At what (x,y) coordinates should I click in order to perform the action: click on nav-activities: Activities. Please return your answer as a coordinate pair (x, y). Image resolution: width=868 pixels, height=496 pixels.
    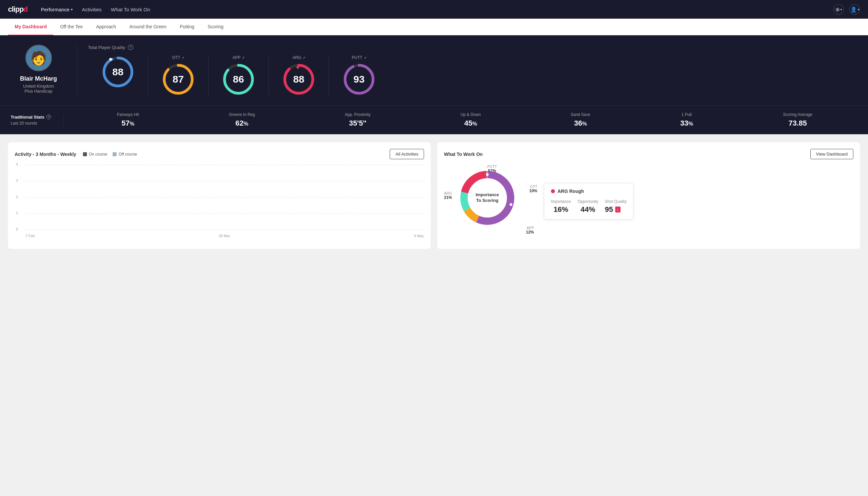
    Looking at the image, I should click on (92, 10).